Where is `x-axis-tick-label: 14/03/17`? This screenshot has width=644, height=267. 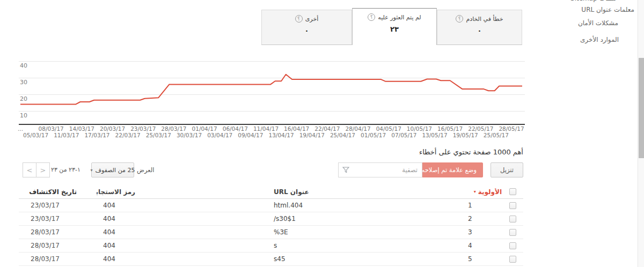 x-axis-tick-label: 14/03/17 is located at coordinates (82, 129).